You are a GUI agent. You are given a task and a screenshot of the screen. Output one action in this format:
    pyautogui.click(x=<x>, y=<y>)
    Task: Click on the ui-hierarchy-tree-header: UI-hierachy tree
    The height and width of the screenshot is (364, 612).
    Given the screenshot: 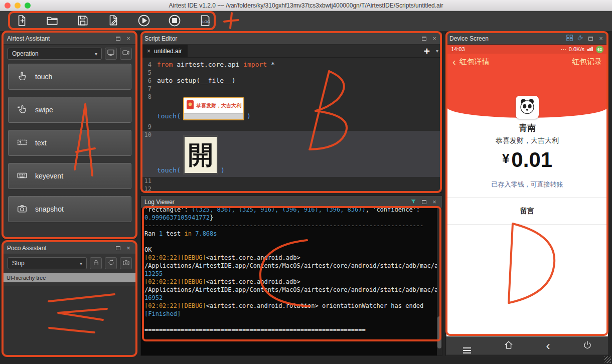 What is the action you would take?
    pyautogui.click(x=70, y=278)
    